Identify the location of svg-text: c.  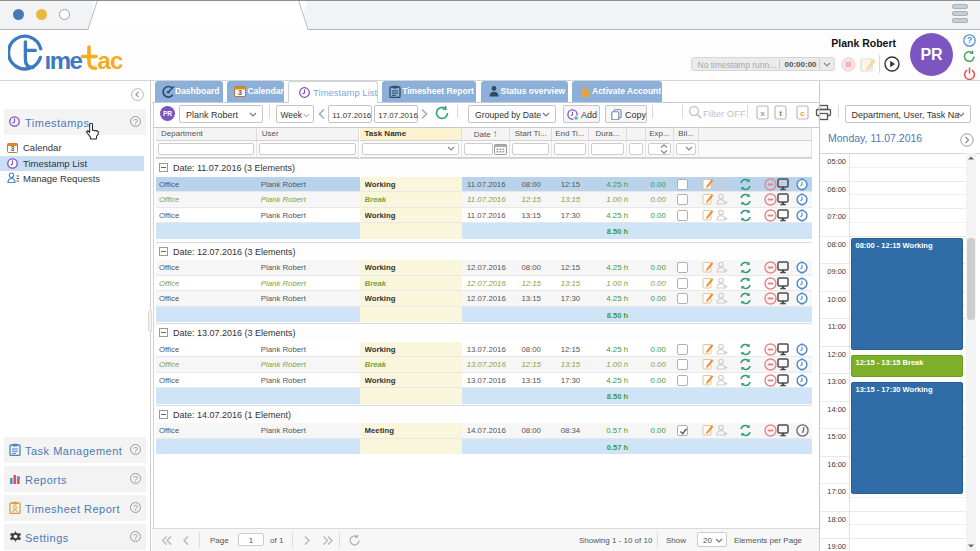
(802, 114).